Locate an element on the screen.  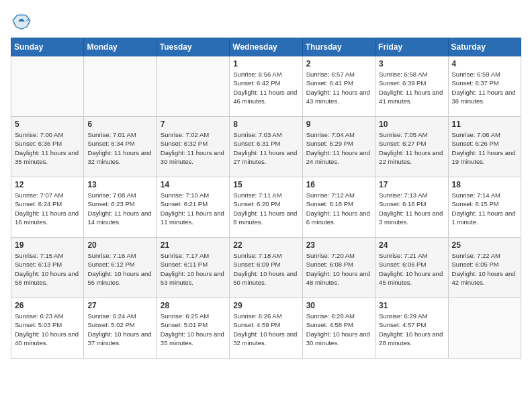
day-number: 27 is located at coordinates (120, 306).